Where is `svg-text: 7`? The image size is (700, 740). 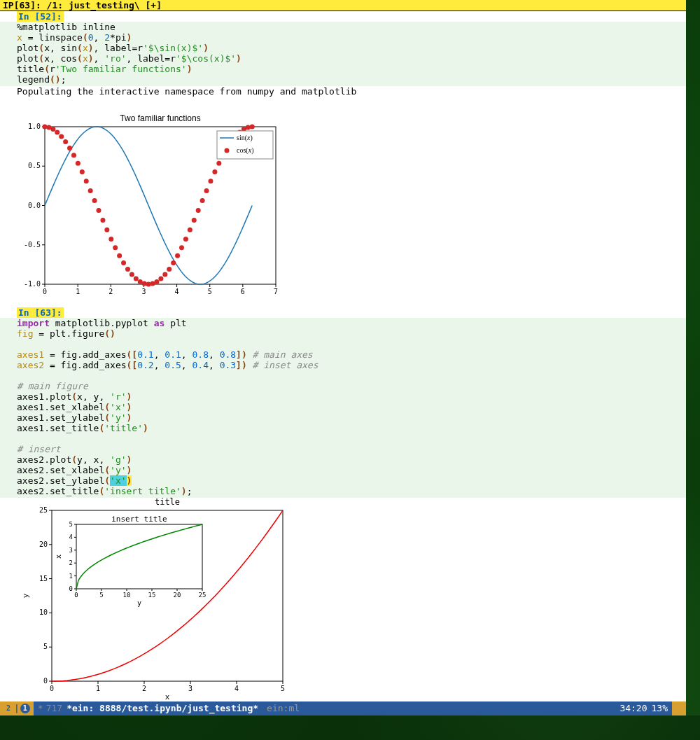
svg-text: 7 is located at coordinates (276, 291).